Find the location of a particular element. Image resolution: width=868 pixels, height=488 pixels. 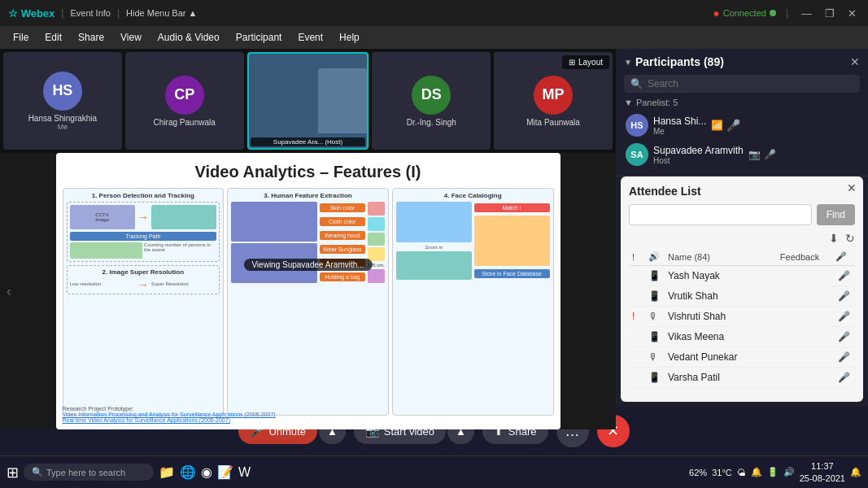

name-vishruti: Vishruti Shah is located at coordinates (716, 316).